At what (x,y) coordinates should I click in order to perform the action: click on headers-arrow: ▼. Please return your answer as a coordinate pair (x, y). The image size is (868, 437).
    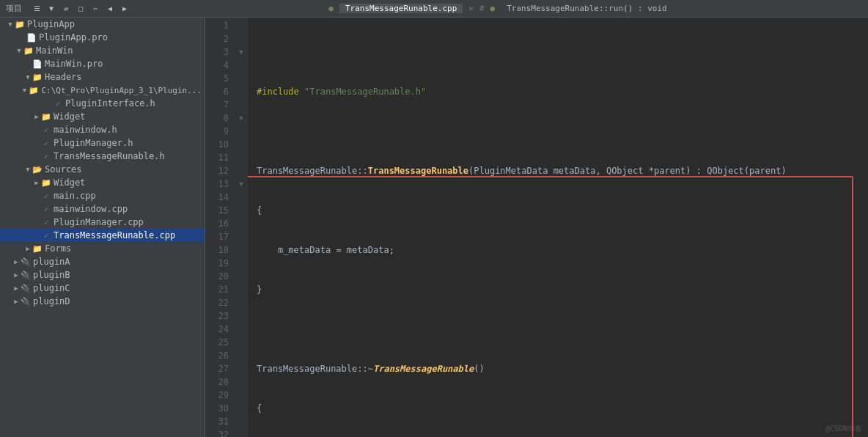
    Looking at the image, I should click on (28, 77).